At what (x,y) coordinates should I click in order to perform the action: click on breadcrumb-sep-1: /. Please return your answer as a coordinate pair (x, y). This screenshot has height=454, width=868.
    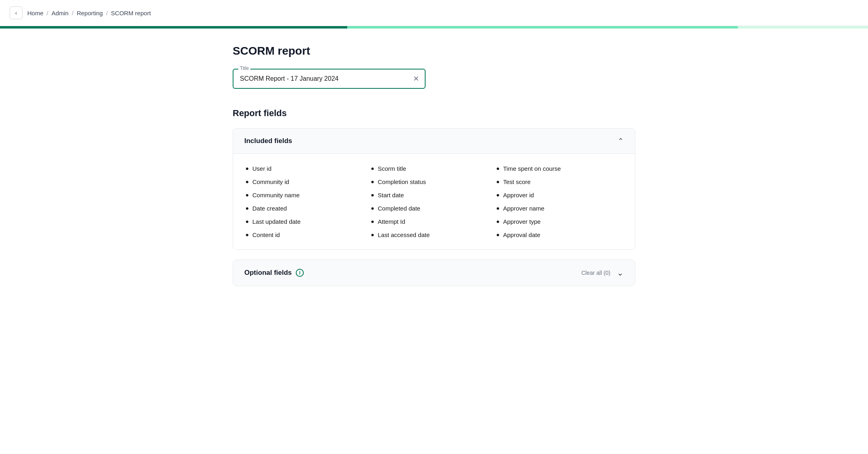
    Looking at the image, I should click on (47, 13).